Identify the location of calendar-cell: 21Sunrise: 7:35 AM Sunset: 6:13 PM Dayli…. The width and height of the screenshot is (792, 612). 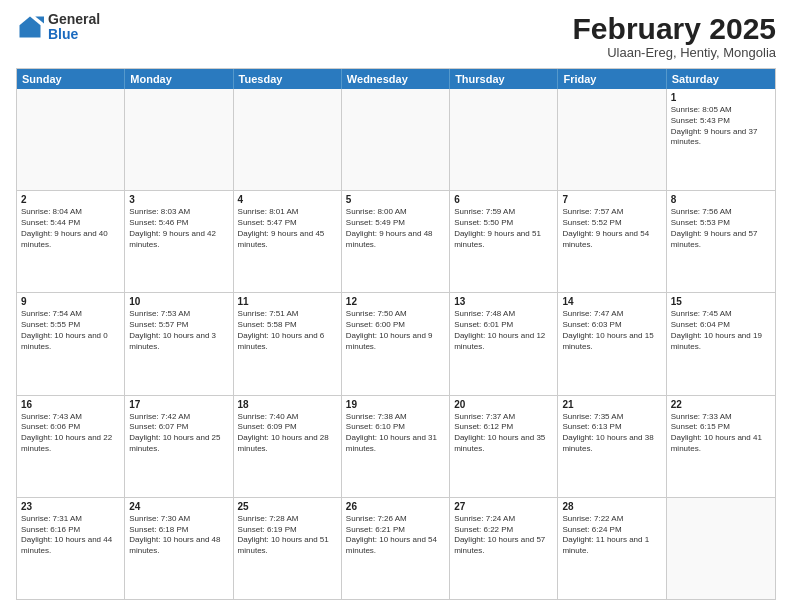
(612, 446).